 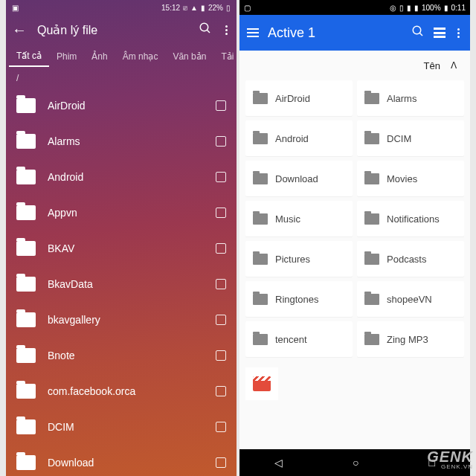 What do you see at coordinates (450, 460) in the screenshot?
I see `watermark: GENK GENK.VN` at bounding box center [450, 460].